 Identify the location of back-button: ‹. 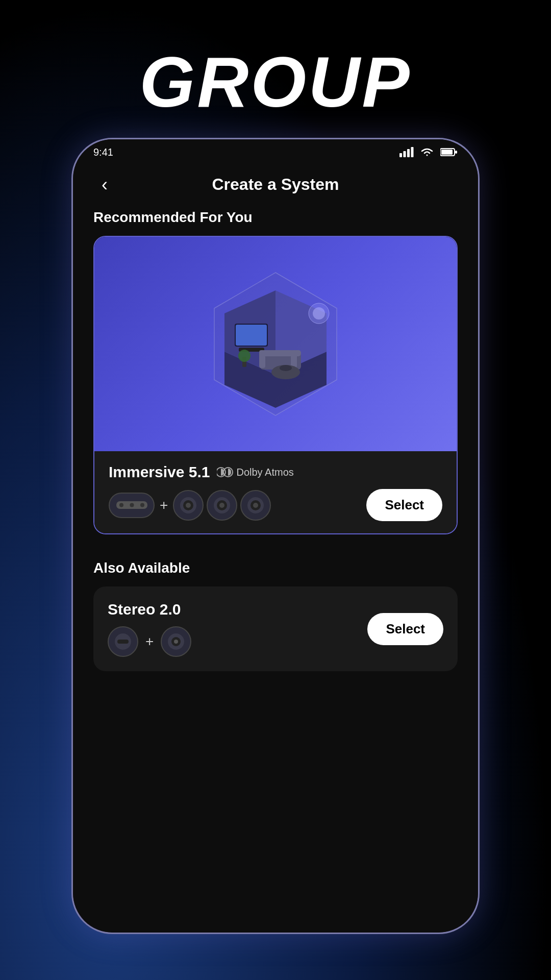
(105, 185).